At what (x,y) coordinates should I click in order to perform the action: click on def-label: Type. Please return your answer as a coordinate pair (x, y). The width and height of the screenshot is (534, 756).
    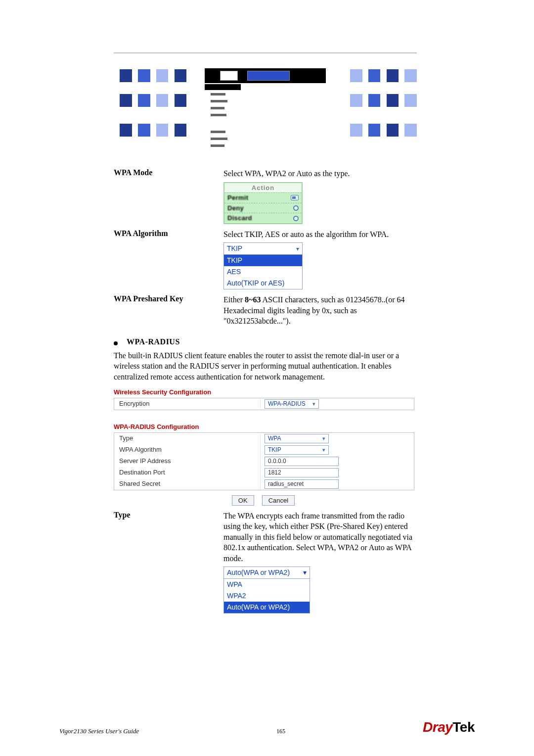
    Looking at the image, I should click on (166, 562).